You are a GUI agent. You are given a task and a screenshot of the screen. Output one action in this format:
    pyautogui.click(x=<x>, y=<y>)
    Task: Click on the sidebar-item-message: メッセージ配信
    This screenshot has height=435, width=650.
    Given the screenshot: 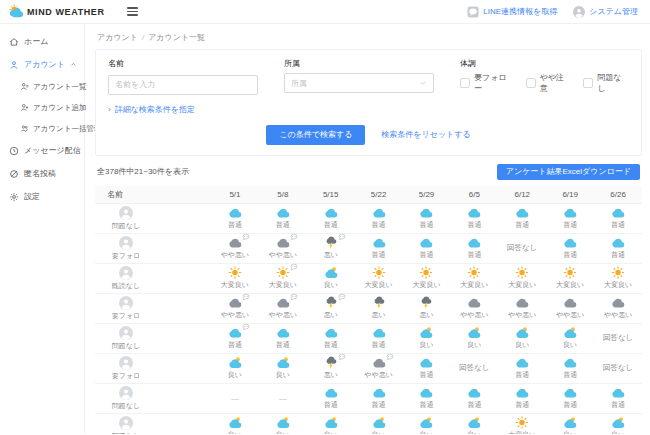 What is the action you would take?
    pyautogui.click(x=42, y=150)
    